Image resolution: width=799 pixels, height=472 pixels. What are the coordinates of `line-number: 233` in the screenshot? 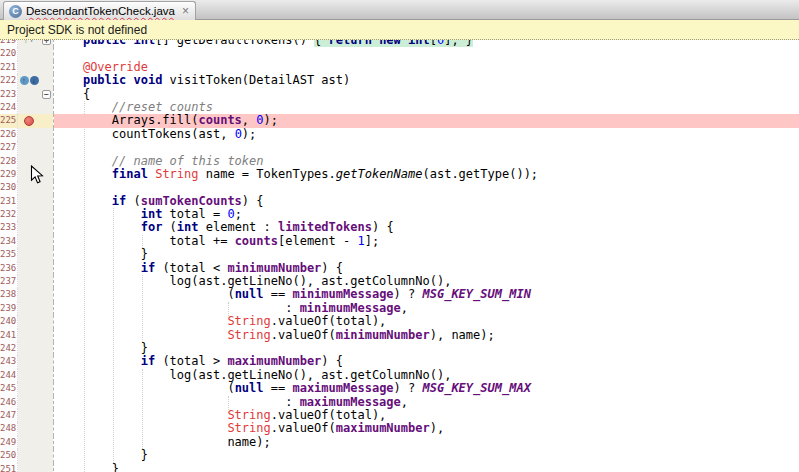 It's located at (9, 228).